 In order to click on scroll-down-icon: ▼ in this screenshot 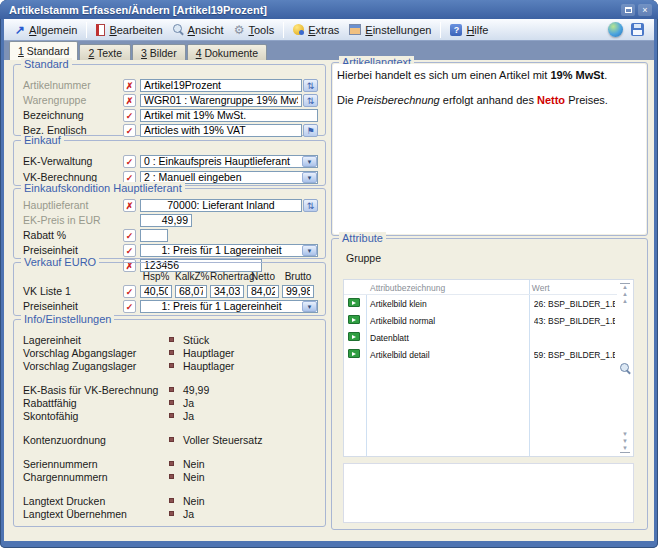, I will do `click(625, 434)`.